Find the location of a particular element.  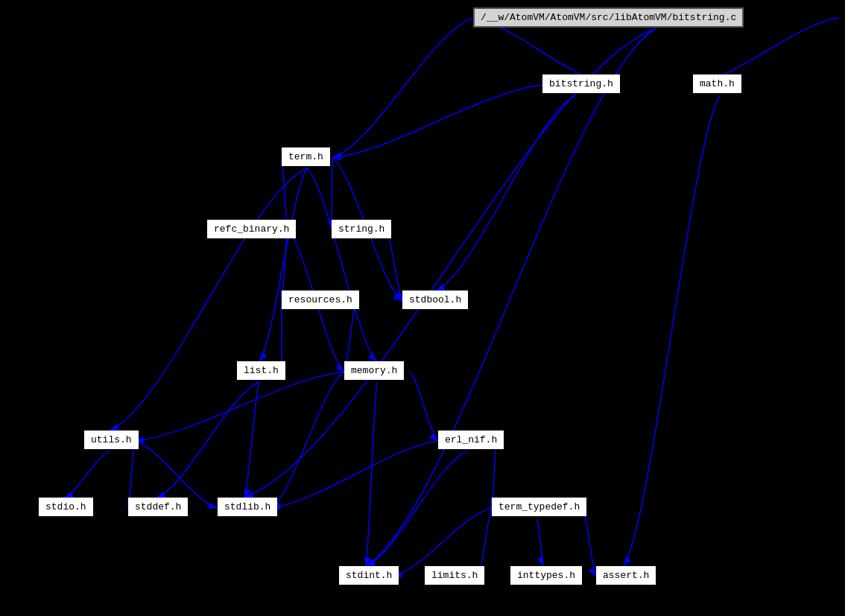

edge-list_h-to-stddef_h is located at coordinates (208, 439).